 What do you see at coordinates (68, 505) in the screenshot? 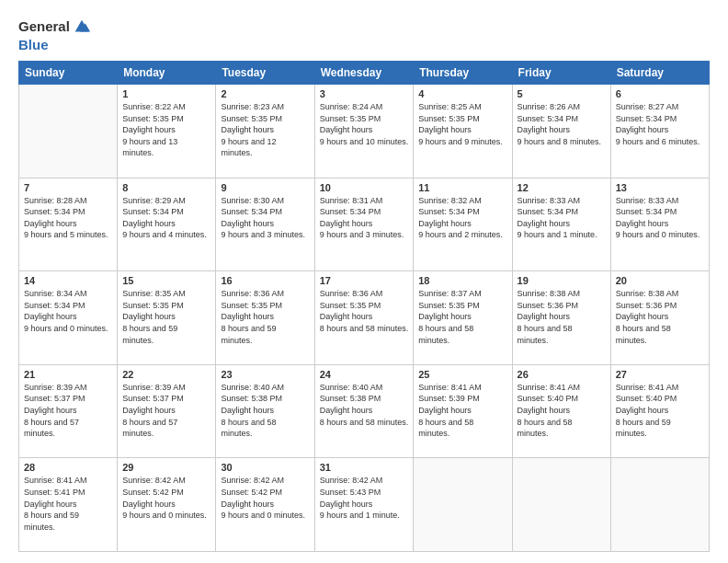
I see `day-cell: 28 Sunrise: 8:41 AM Sunset: 5:41 PM Dayl…` at bounding box center [68, 505].